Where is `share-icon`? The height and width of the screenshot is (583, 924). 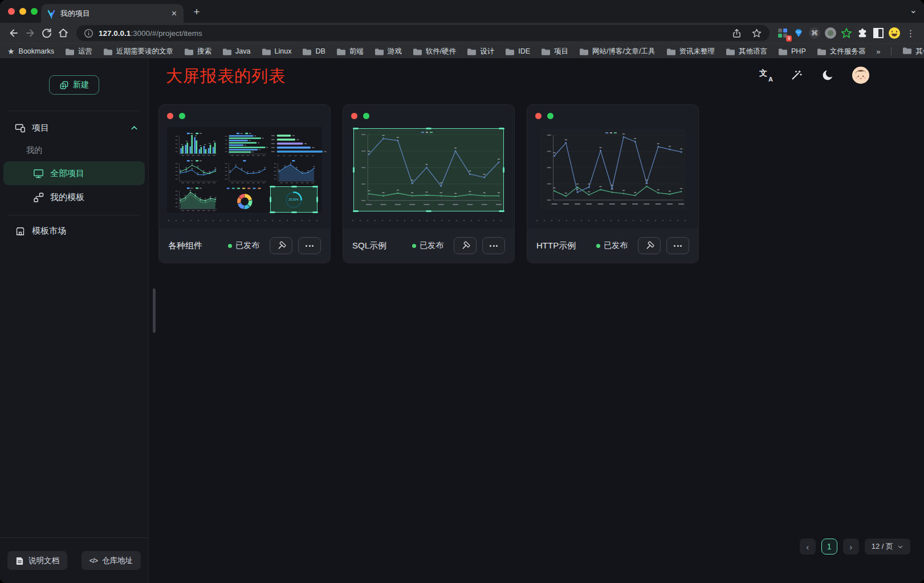
share-icon is located at coordinates (736, 33).